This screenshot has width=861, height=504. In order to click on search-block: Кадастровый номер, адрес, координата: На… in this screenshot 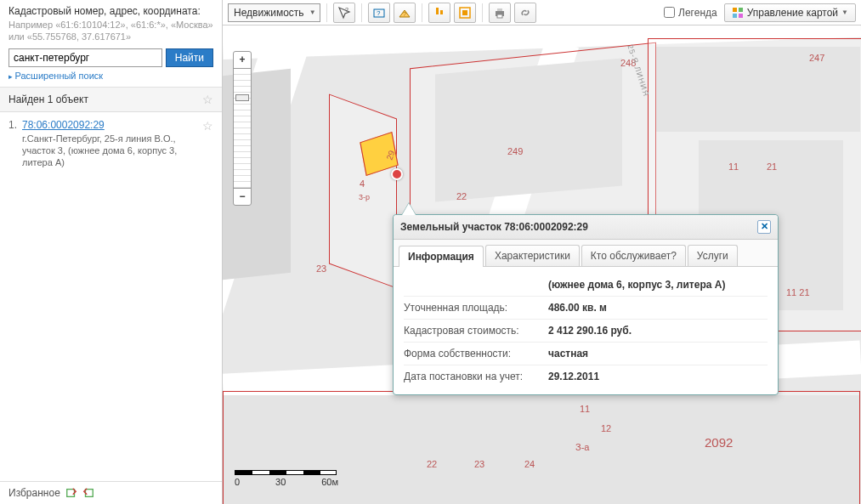, I will do `click(110, 44)`.